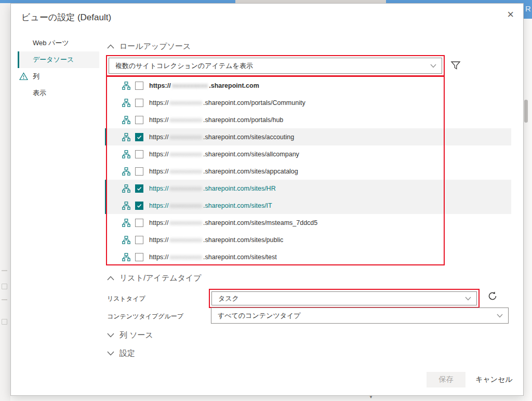 The width and height of the screenshot is (532, 401). Describe the element at coordinates (58, 68) in the screenshot. I see `dialog-sidebar: Web パーツデータソース列表示` at that location.